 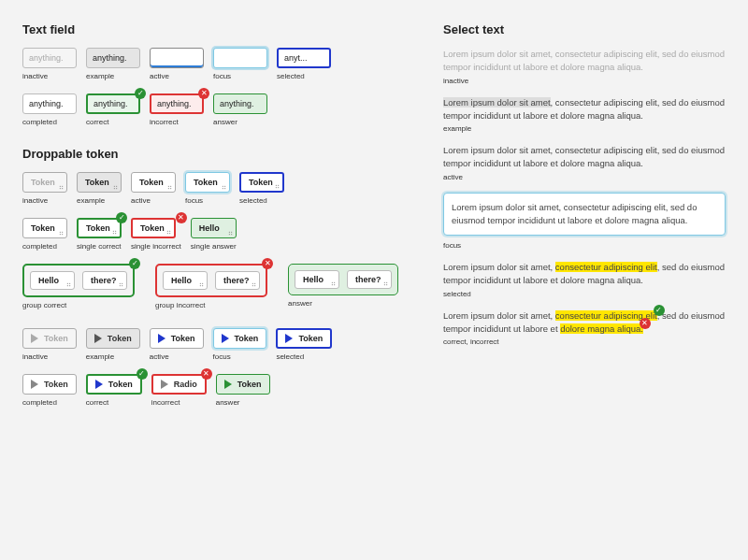 I want to click on token-group-answer: Hello there?, so click(x=343, y=280).